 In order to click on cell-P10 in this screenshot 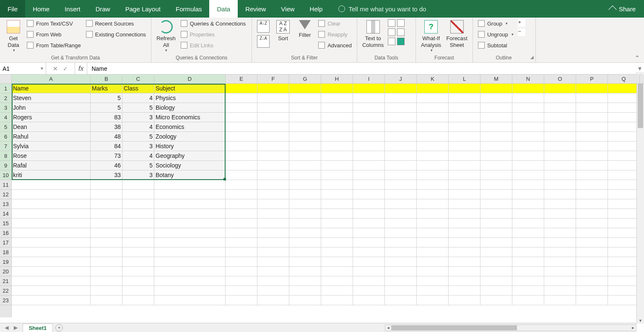, I will do `click(592, 175)`.